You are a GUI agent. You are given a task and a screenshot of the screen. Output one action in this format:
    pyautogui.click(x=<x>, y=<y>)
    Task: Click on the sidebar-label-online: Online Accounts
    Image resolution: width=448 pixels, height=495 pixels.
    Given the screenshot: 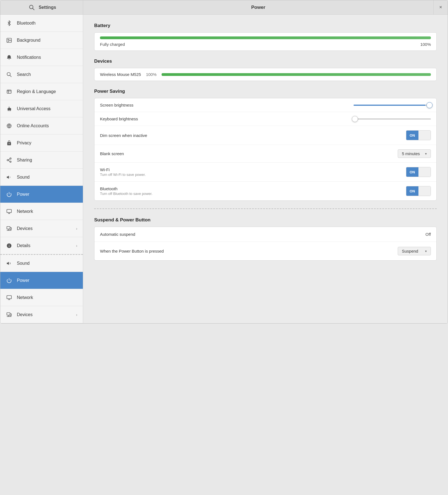 What is the action you would take?
    pyautogui.click(x=47, y=126)
    